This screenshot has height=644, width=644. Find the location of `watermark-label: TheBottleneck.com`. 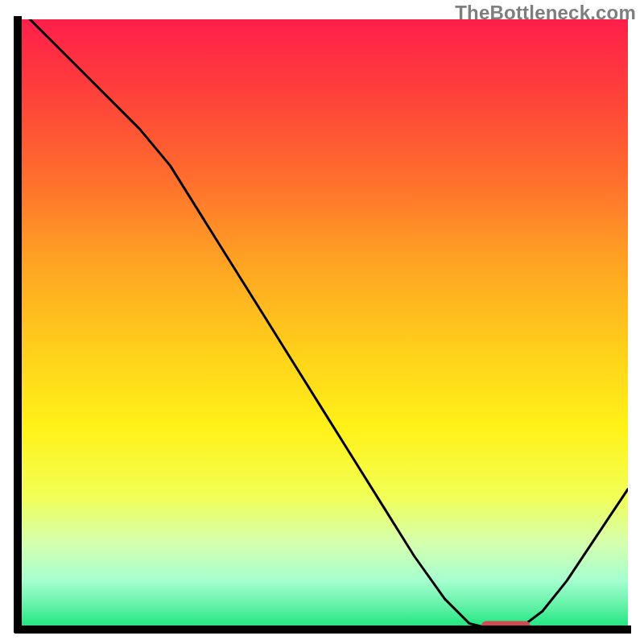

watermark-label: TheBottleneck.com is located at coordinates (546, 13).